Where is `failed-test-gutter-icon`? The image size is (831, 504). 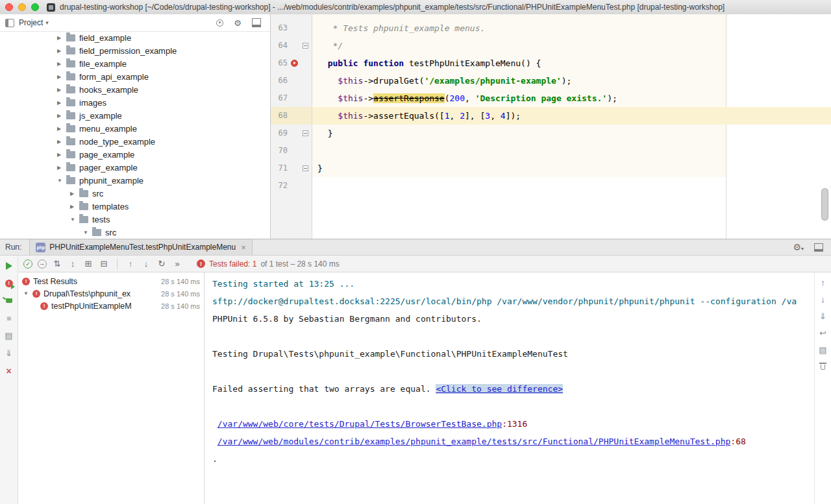
failed-test-gutter-icon is located at coordinates (295, 64).